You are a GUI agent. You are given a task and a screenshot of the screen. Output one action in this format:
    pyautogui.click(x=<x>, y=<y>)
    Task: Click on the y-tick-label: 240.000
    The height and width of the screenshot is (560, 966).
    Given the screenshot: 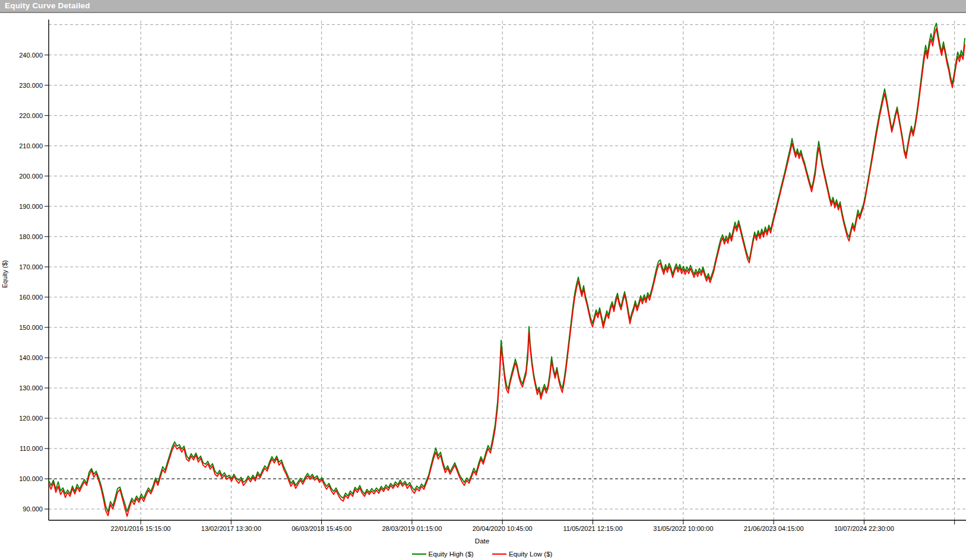 What is the action you would take?
    pyautogui.click(x=31, y=55)
    